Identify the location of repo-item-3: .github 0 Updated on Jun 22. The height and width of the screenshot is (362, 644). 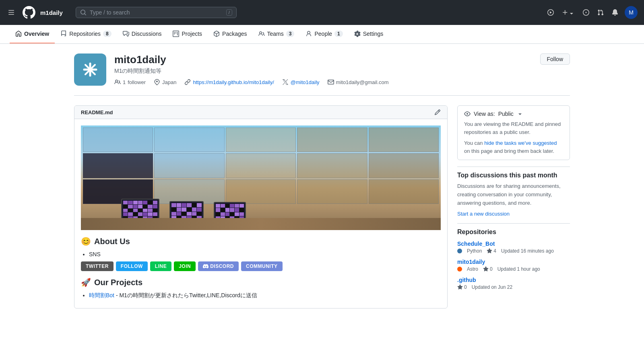
(514, 283).